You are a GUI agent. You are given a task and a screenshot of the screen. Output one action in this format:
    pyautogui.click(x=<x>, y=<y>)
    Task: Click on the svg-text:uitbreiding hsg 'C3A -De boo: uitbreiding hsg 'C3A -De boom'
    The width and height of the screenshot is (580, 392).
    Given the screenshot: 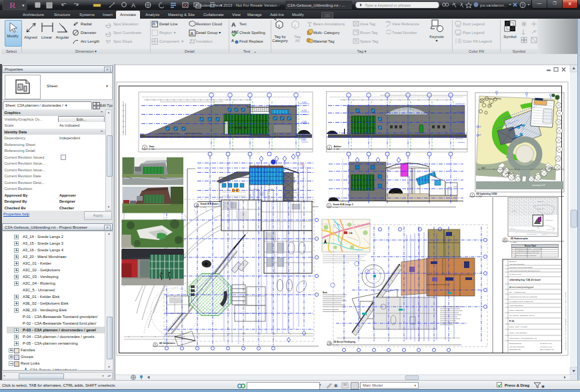 What is the action you would take?
    pyautogui.click(x=525, y=280)
    